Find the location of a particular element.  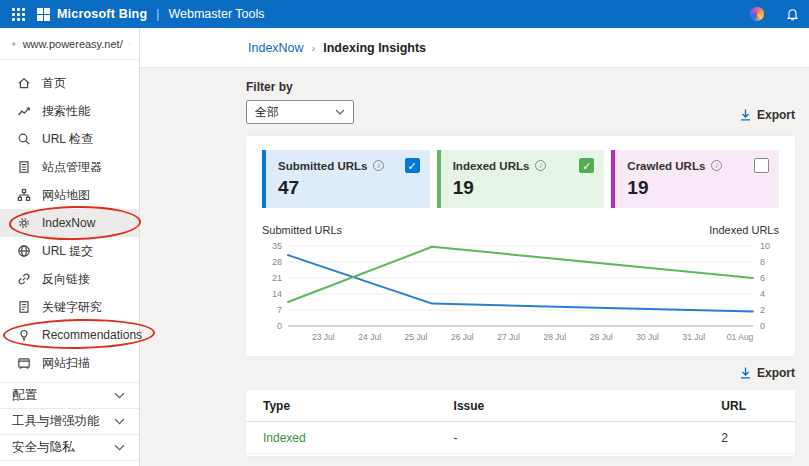

svg-text: 6 is located at coordinates (762, 278).